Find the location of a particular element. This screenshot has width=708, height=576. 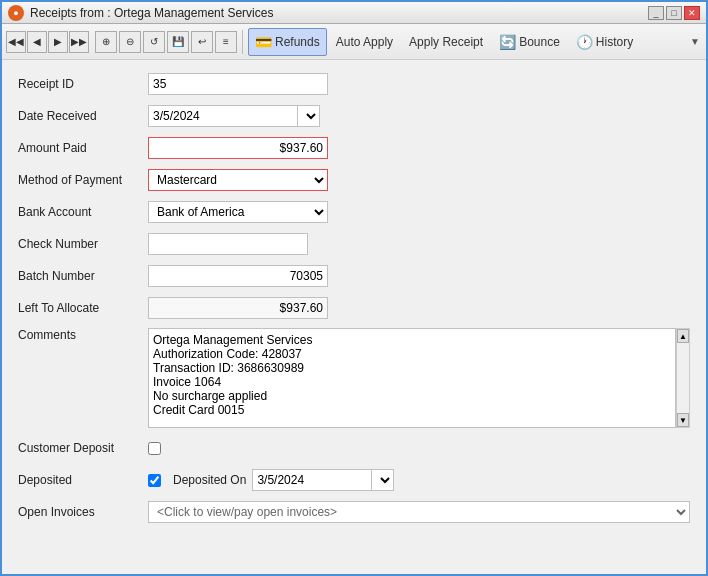

deposited-on-dropdown is located at coordinates (383, 480).